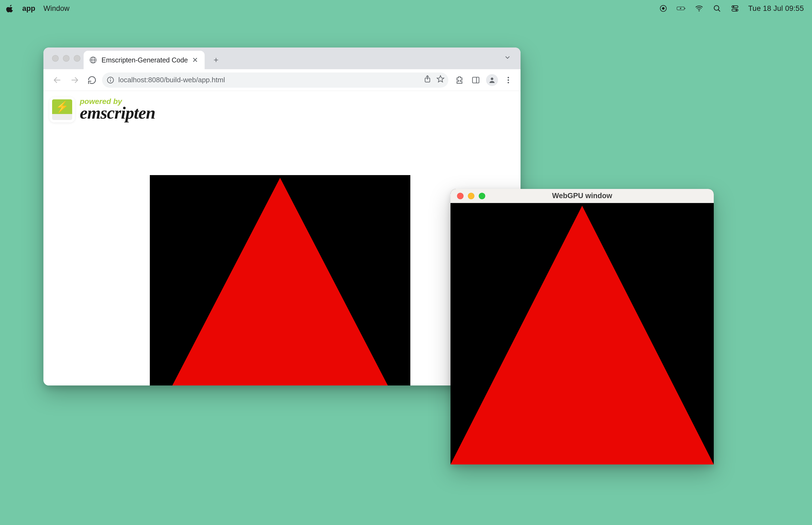 The image size is (812, 525). What do you see at coordinates (483, 80) in the screenshot?
I see `toolbar-right` at bounding box center [483, 80].